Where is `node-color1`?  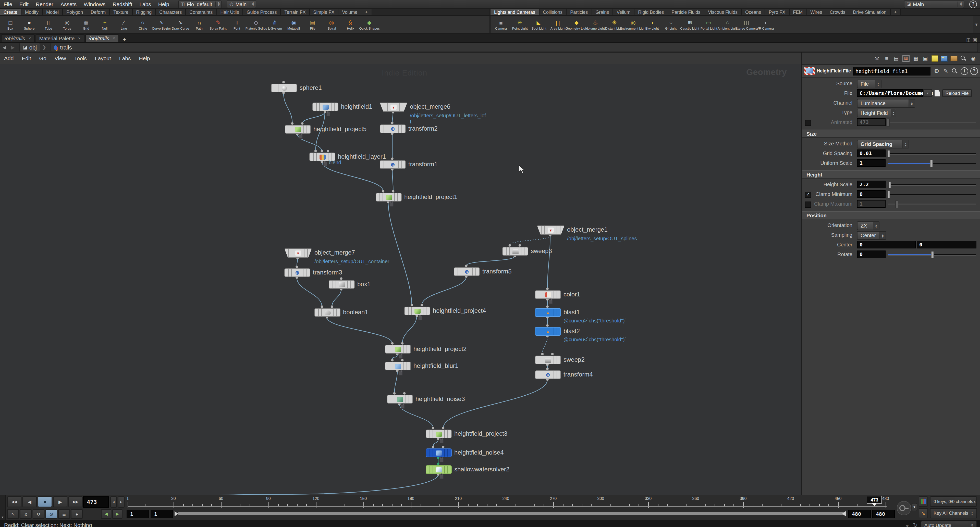
node-color1 is located at coordinates (548, 294).